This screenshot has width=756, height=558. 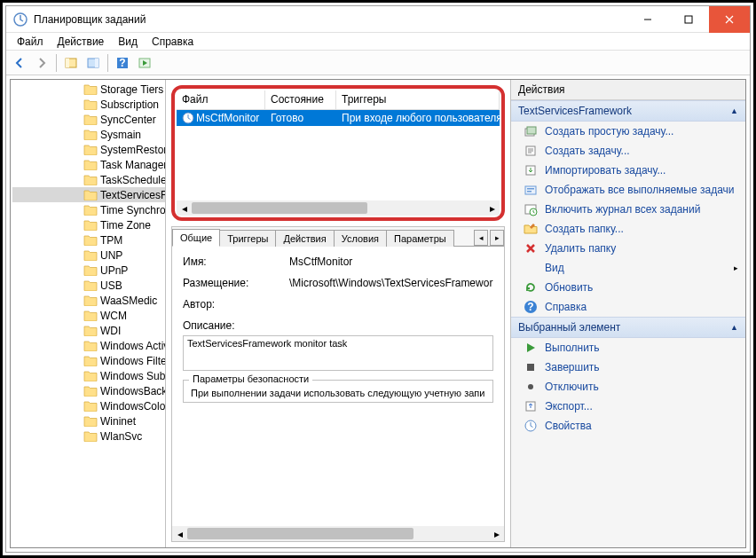 I want to click on action-item: Отключить, so click(x=628, y=387).